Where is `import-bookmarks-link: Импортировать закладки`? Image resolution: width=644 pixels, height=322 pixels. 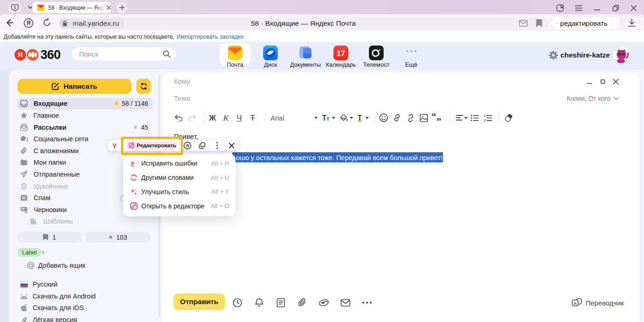 import-bookmarks-link: Импортировать закладки is located at coordinates (210, 37).